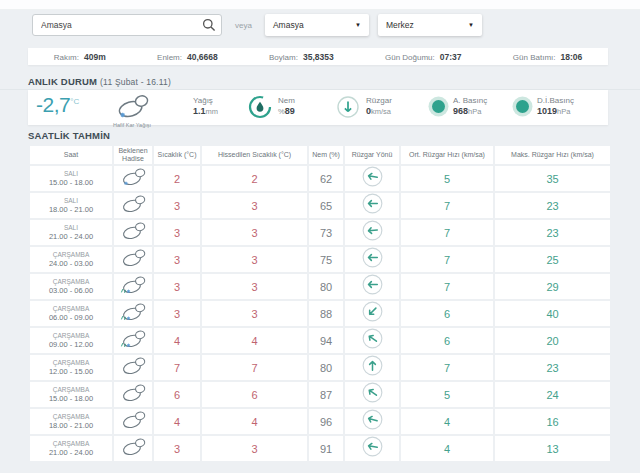 The height and width of the screenshot is (473, 640). I want to click on max-wind-cell: 16, so click(552, 422).